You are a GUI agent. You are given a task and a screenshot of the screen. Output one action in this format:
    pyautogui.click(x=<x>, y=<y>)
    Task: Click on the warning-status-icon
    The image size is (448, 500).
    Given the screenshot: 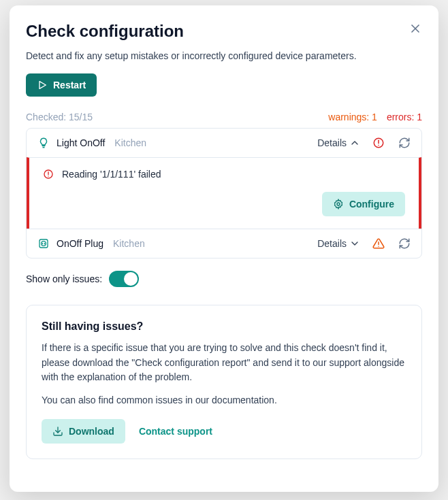 What is the action you would take?
    pyautogui.click(x=379, y=244)
    